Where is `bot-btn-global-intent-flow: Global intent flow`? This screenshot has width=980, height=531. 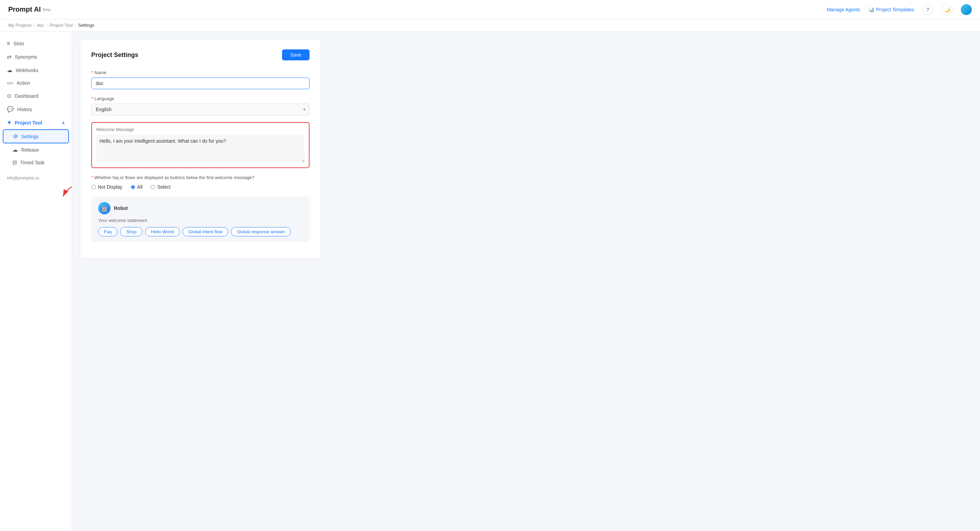
bot-btn-global-intent-flow: Global intent flow is located at coordinates (205, 232).